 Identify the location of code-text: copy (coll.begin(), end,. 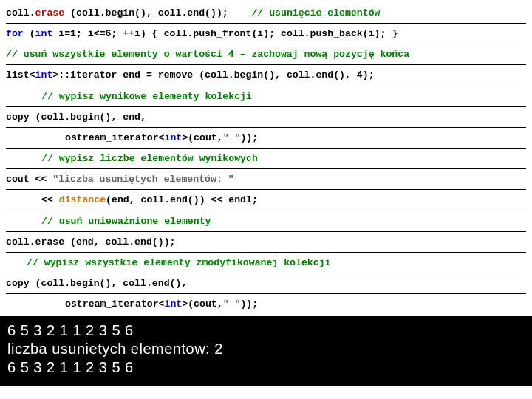
(76, 117).